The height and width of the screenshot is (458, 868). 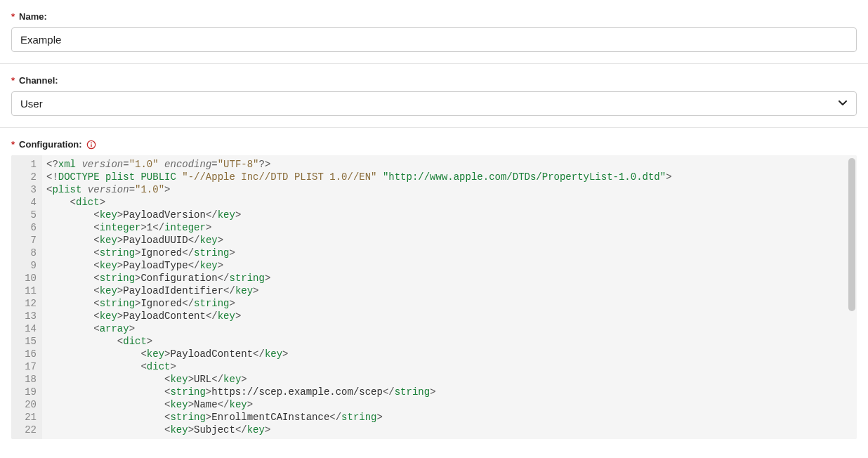 I want to click on channel-label-text: Channel:, so click(x=39, y=80).